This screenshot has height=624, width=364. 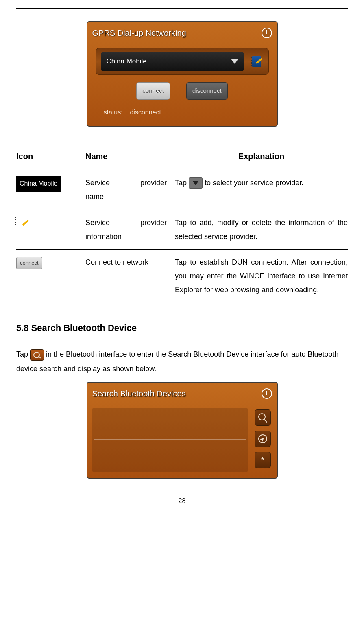 I want to click on status-value: disconnect, so click(x=146, y=112).